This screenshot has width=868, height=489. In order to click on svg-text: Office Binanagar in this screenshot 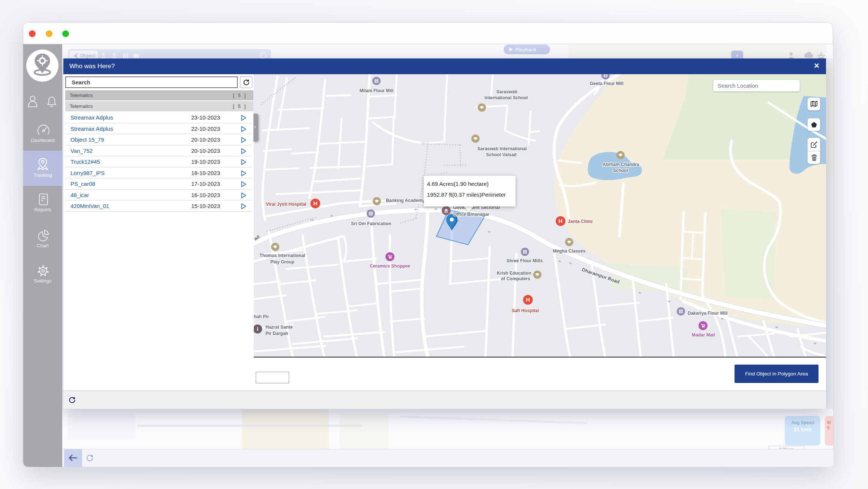, I will do `click(471, 214)`.